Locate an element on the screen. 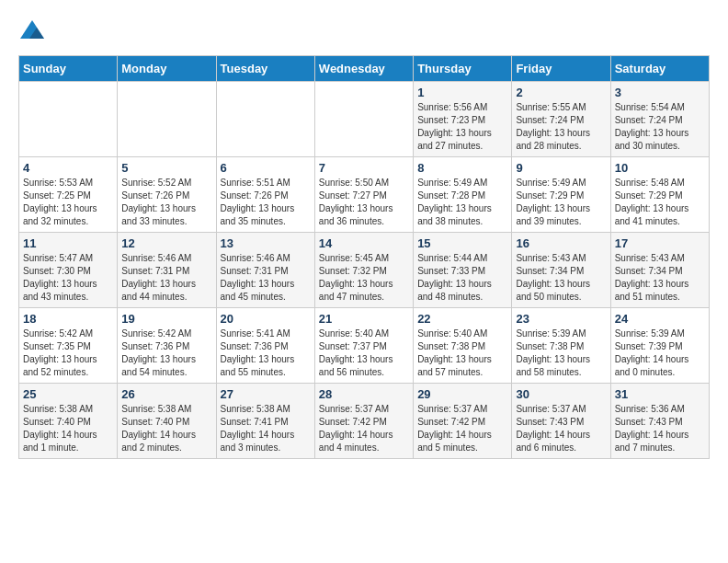  day-number: 4 is located at coordinates (68, 167).